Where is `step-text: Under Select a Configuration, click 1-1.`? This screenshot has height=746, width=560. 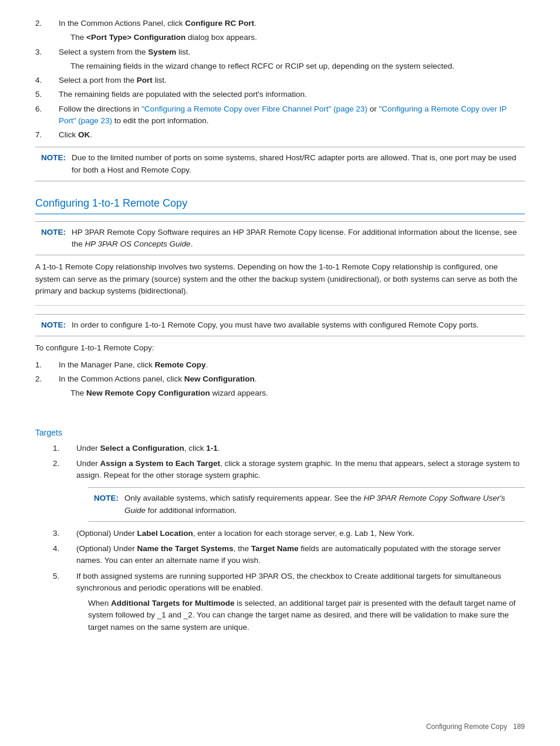 step-text: Under Select a Configuration, click 1-1. is located at coordinates (148, 448).